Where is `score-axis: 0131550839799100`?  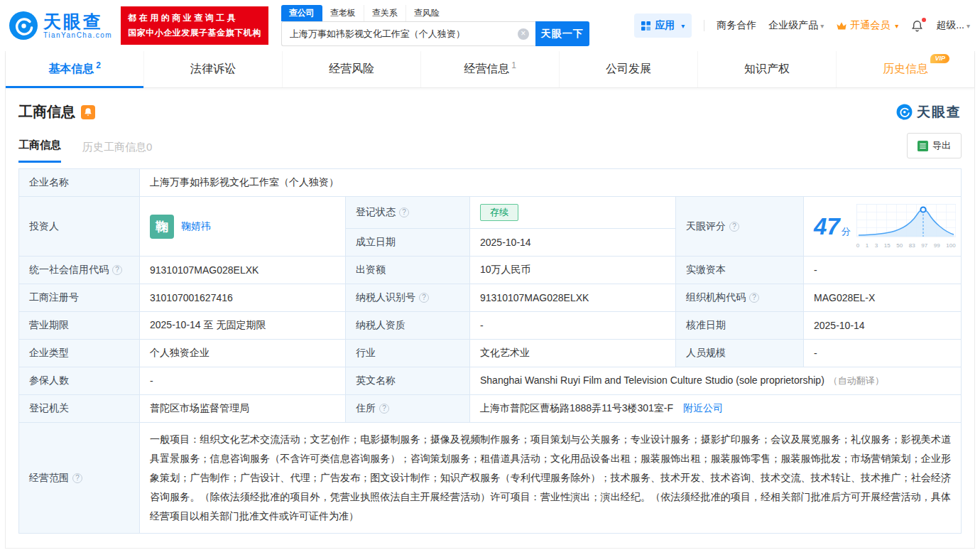 score-axis: 0131550839799100 is located at coordinates (906, 246).